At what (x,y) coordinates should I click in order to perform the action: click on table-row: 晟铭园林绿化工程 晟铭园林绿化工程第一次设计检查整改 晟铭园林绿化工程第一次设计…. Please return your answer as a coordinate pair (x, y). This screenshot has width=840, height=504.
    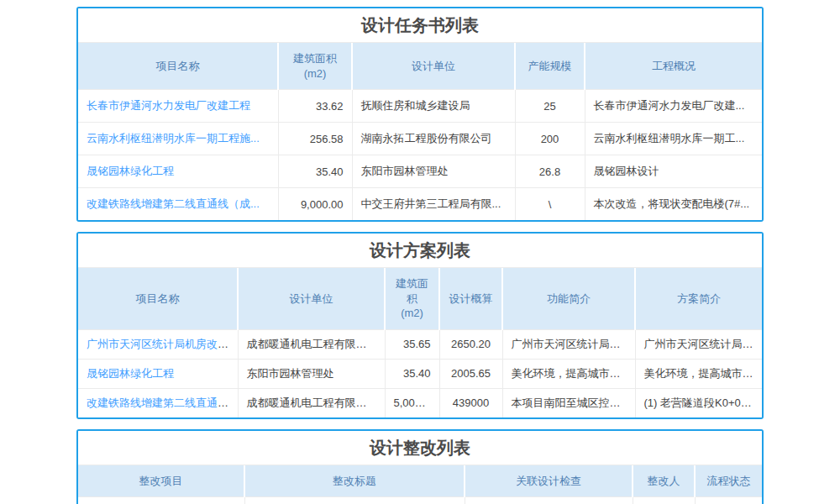
    Looking at the image, I should click on (420, 501).